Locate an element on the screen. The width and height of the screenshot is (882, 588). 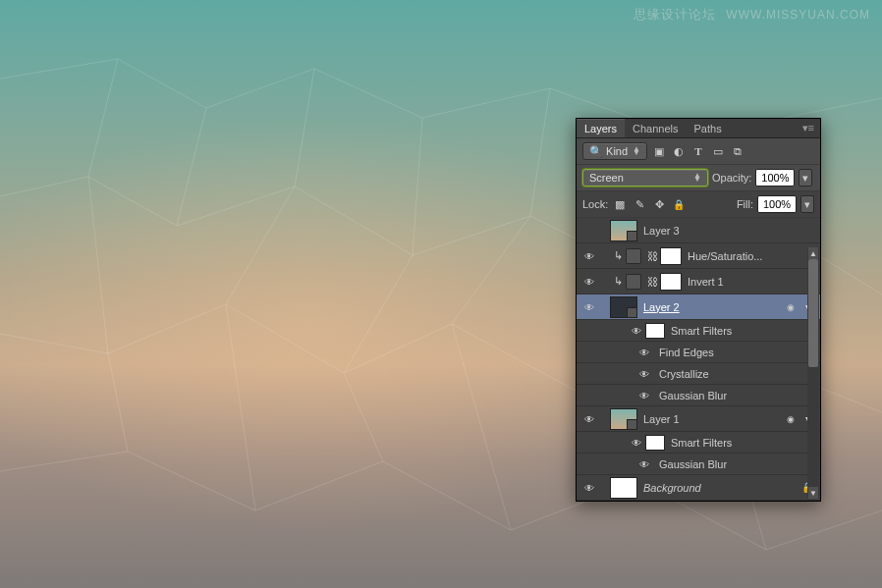
scrollbar-thumb is located at coordinates (813, 313).